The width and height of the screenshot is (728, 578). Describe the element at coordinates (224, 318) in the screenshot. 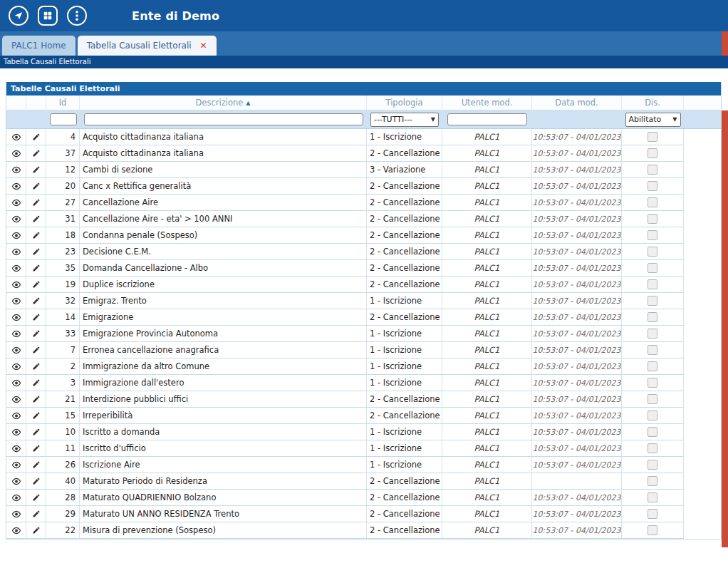

I see `row-descrizione: Emigrazione` at that location.